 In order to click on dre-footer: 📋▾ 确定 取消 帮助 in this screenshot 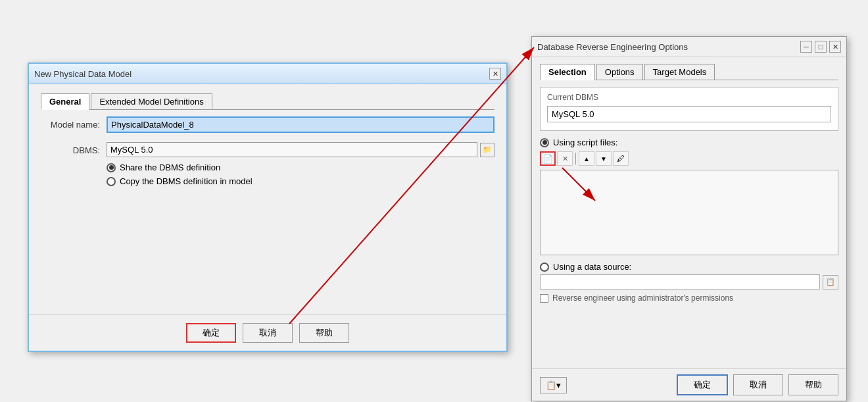, I will do `click(689, 384)`.